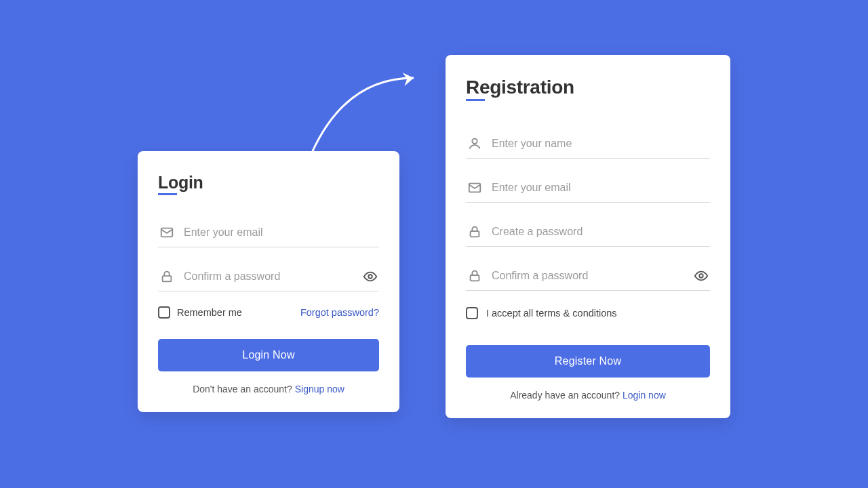 Image resolution: width=868 pixels, height=488 pixels. I want to click on login-password-input, so click(269, 277).